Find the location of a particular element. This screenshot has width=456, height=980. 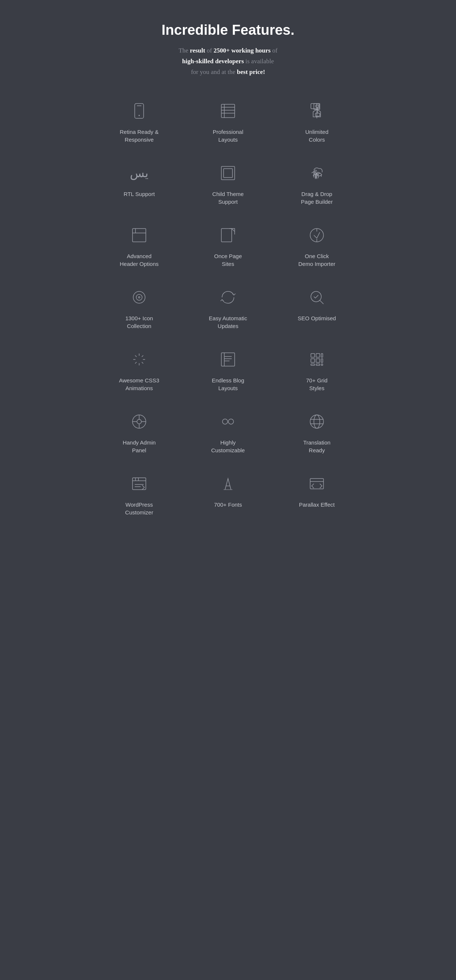

feature-css3-animations: Awesome CSS3Animations is located at coordinates (139, 370).